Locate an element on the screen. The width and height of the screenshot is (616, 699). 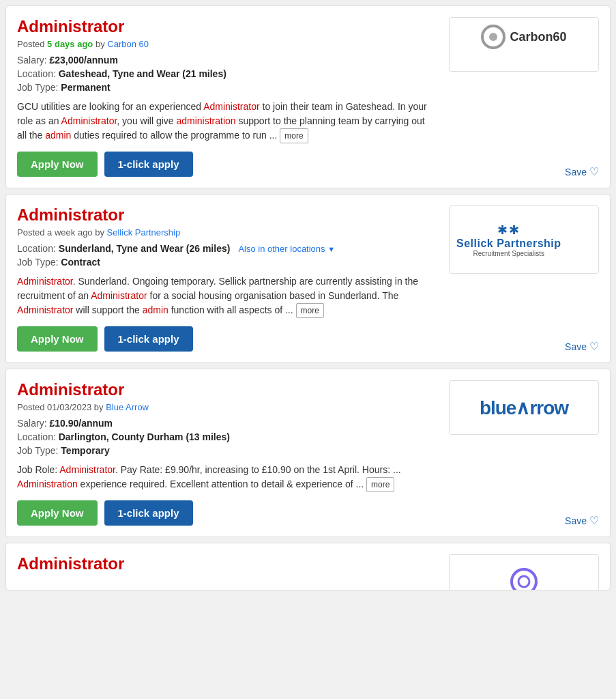
posted-prefix-3: Posted is located at coordinates (32, 407).